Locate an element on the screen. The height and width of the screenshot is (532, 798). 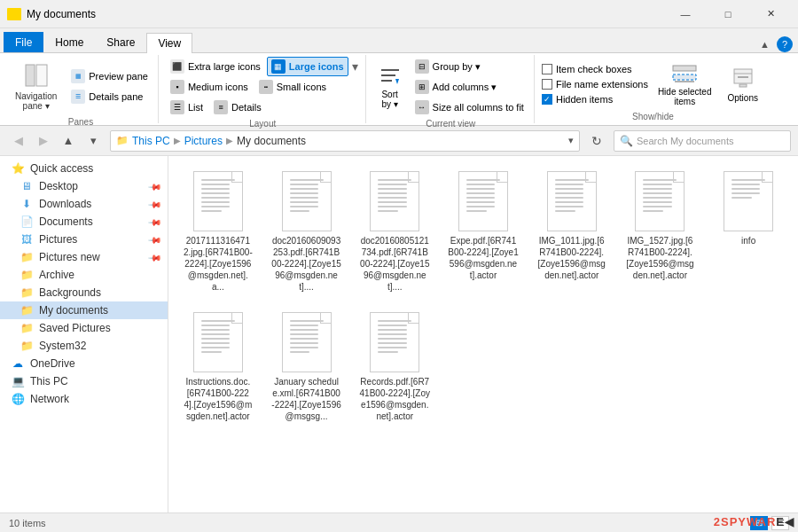
file-thumb-file4 is located at coordinates (483, 201).